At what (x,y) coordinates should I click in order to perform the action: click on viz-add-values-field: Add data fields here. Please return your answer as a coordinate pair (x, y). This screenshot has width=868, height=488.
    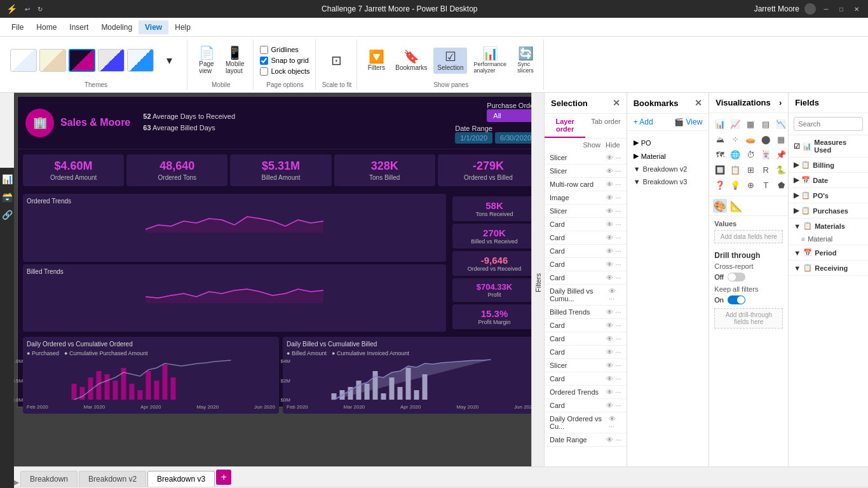
    Looking at the image, I should click on (749, 236).